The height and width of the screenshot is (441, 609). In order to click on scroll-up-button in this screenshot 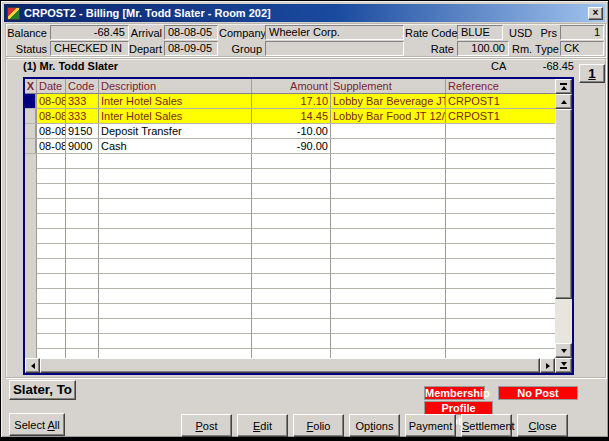, I will do `click(564, 102)`.